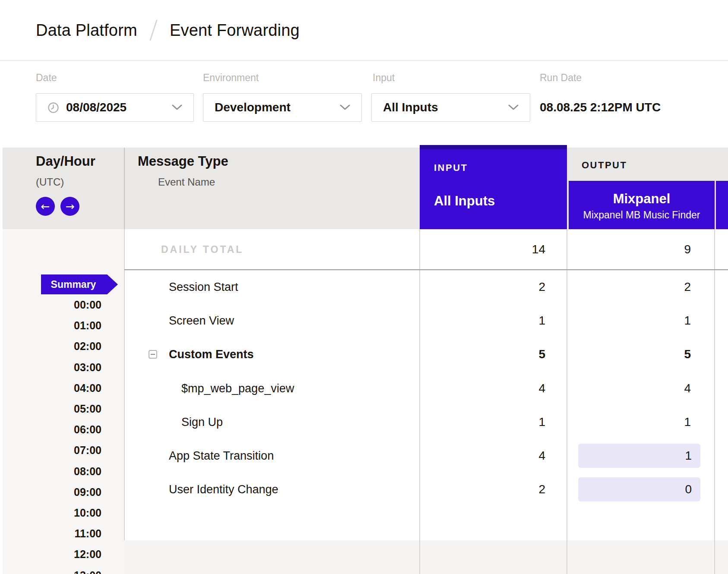 The height and width of the screenshot is (574, 728). I want to click on arrow-right-icon: →, so click(70, 206).